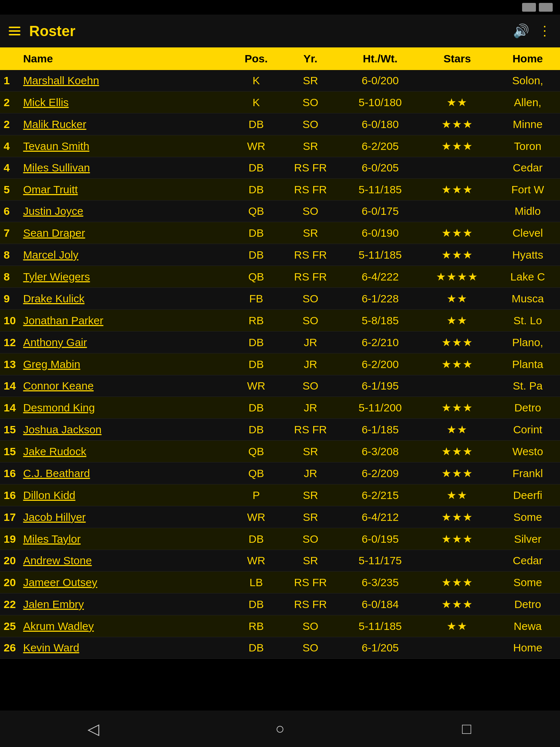 The image size is (560, 747). Describe the element at coordinates (380, 233) in the screenshot. I see `cell-ht-wt: 6-0/190` at that location.